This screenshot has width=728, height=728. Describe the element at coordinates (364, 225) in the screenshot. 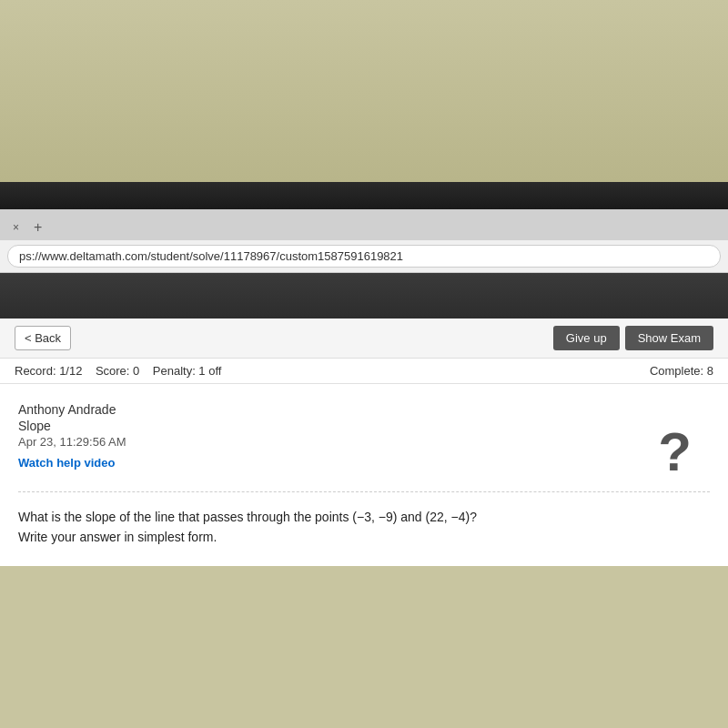

I see `tab-bar: × +` at that location.